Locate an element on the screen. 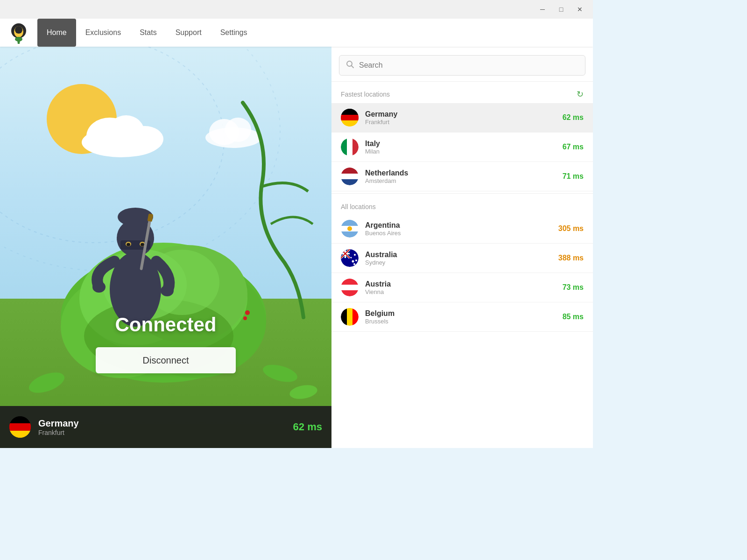 The height and width of the screenshot is (560, 747). location-city: Brussels is located at coordinates (464, 321).